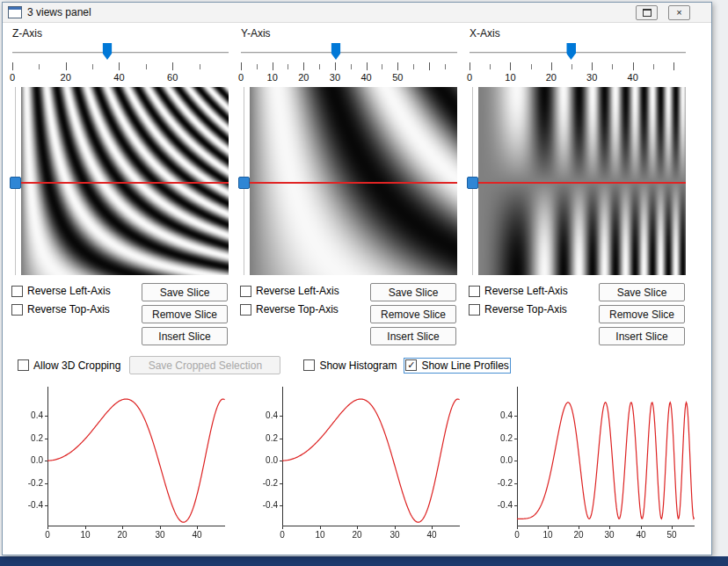 This screenshot has width=728, height=566. Describe the element at coordinates (66, 77) in the screenshot. I see `ruler-tick-label: 20` at that location.